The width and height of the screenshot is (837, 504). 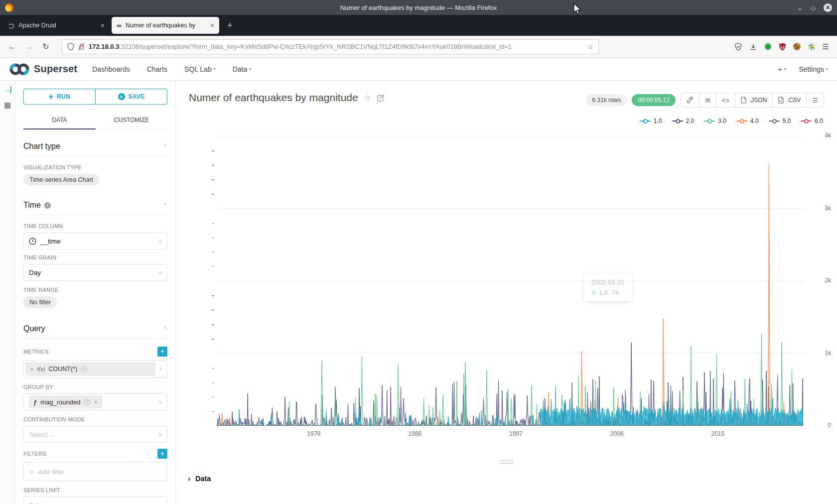 I want to click on section-query: Query ⌃, so click(x=96, y=332).